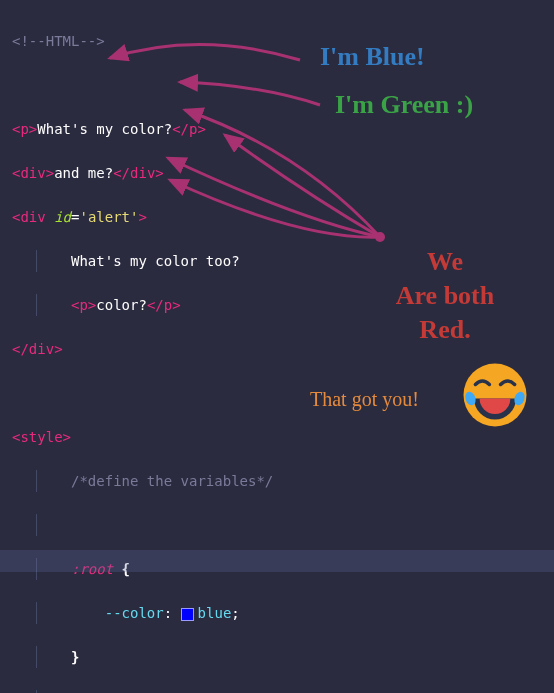  Describe the element at coordinates (495, 395) in the screenshot. I see `laughing-emoji-icon` at that location.